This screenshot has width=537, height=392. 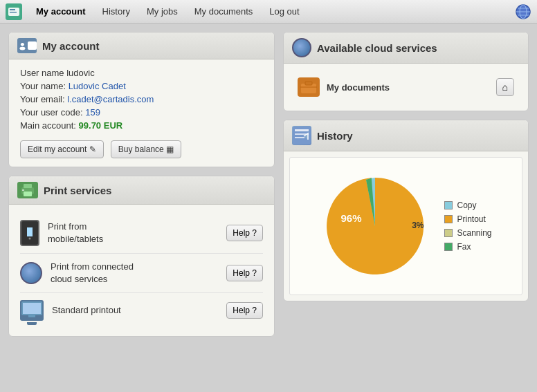 I want to click on account-buttons: Edit my account ✎ Buy balance ▦, so click(x=141, y=149).